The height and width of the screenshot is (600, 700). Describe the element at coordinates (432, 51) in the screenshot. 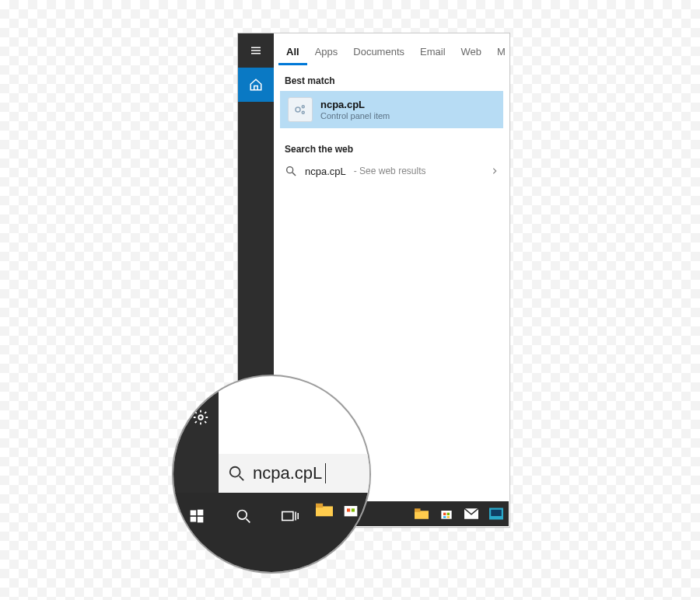

I see `tab-email: Email` at that location.